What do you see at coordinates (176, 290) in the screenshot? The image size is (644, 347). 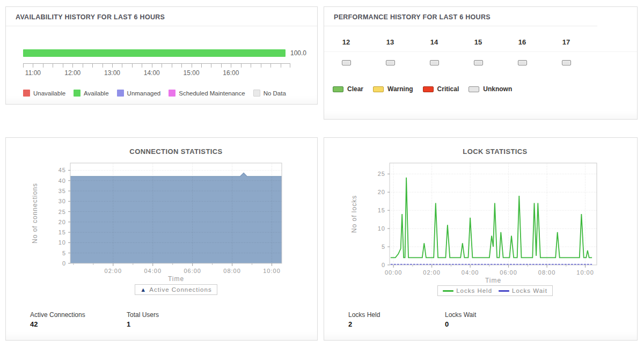 I see `legend-item-active-connections: ▲Active Connections` at bounding box center [176, 290].